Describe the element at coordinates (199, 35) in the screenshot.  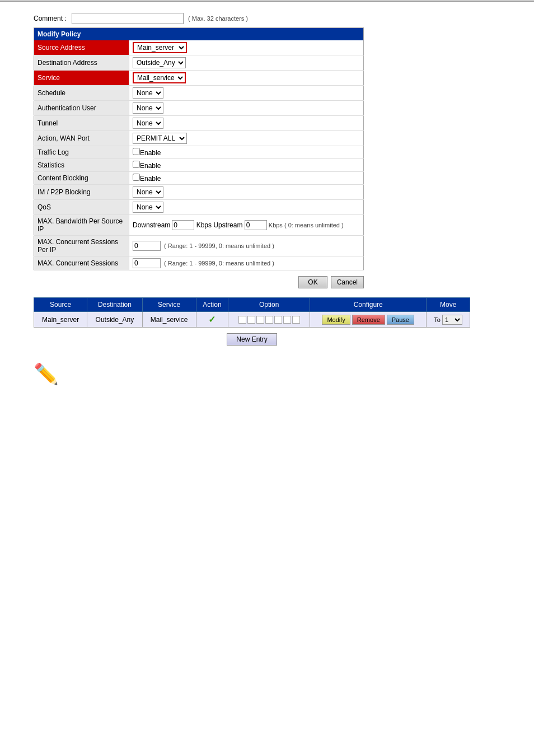
I see `policy-header: Modify Policy` at that location.